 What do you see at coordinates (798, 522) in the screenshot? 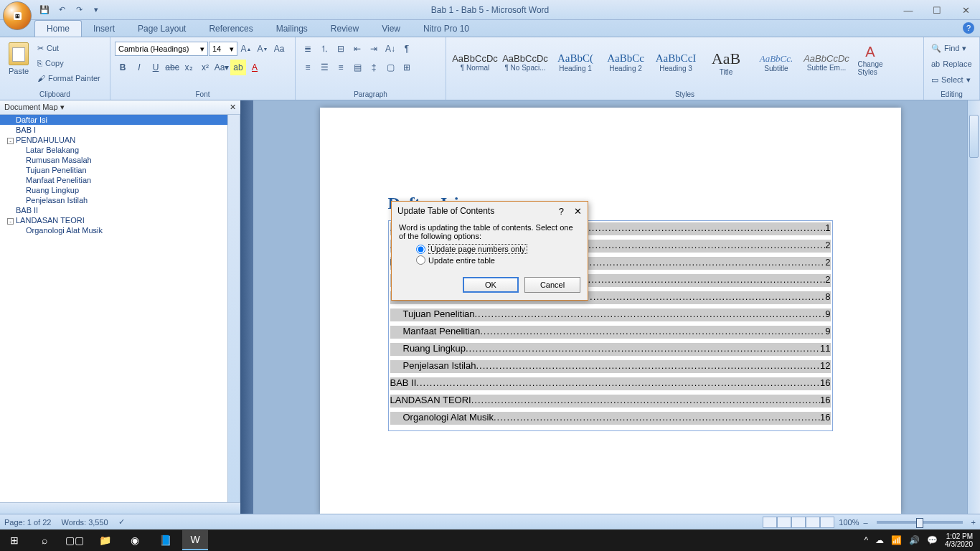
I see `view-buttons` at bounding box center [798, 522].